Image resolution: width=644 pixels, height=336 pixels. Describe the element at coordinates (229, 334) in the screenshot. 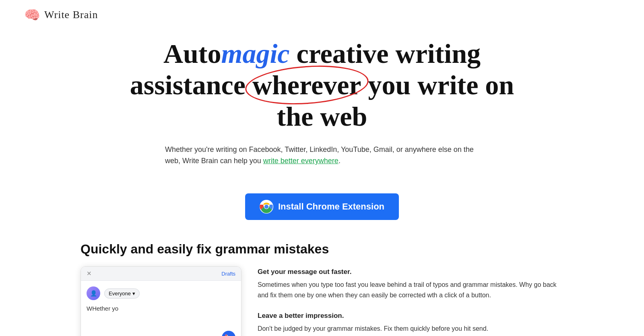

I see `mockup-pencil-icon: ✏️` at that location.